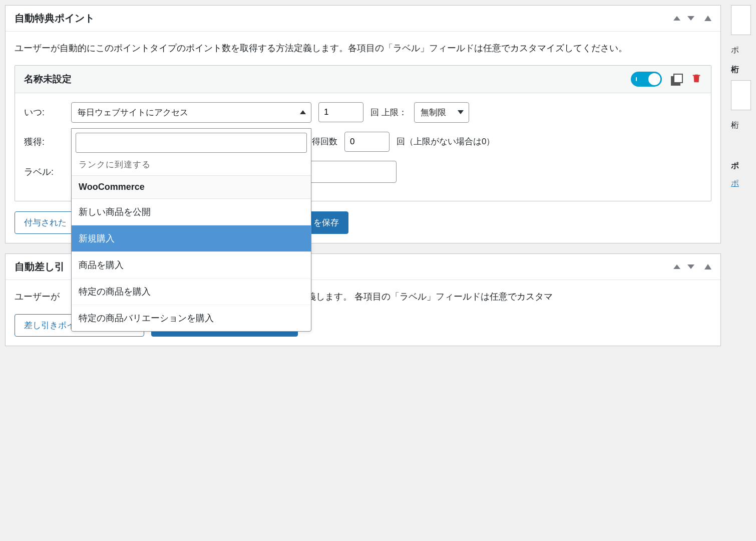 The height and width of the screenshot is (541, 756). I want to click on chevron-down-icon, so click(461, 112).